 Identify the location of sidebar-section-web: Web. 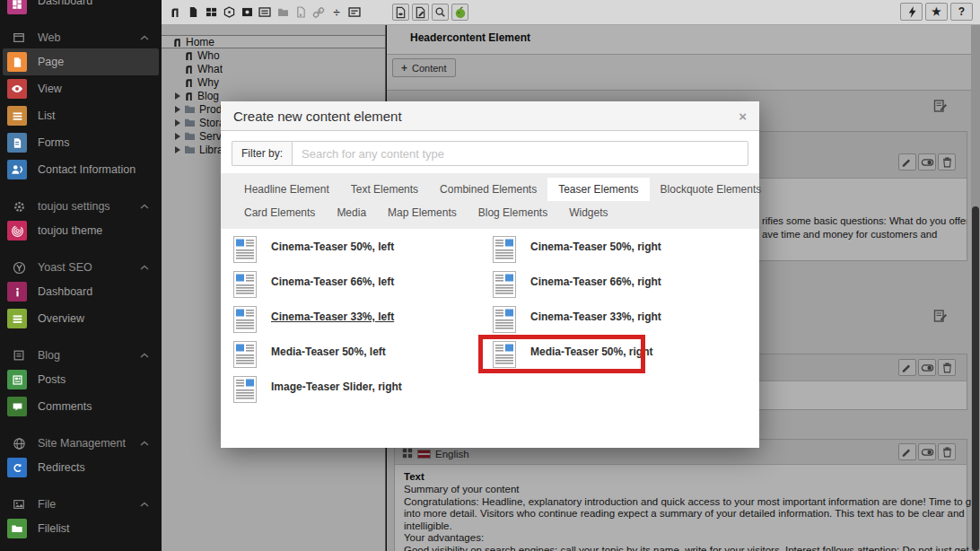
(81, 38).